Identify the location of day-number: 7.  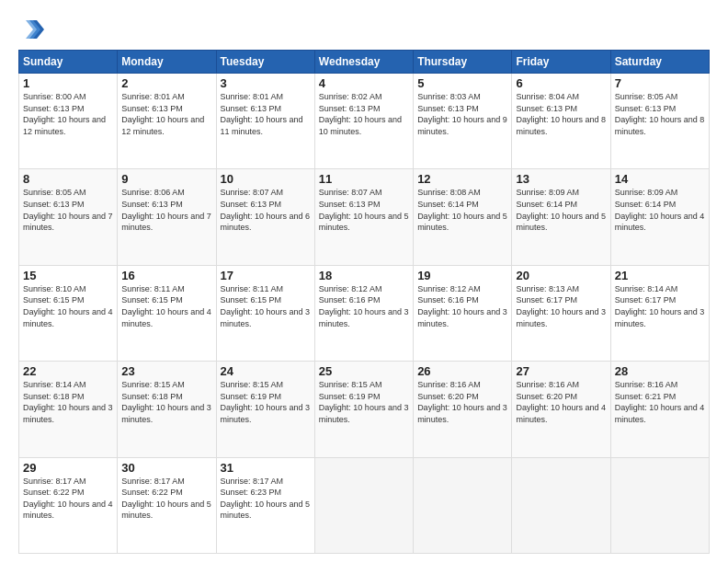
(660, 83).